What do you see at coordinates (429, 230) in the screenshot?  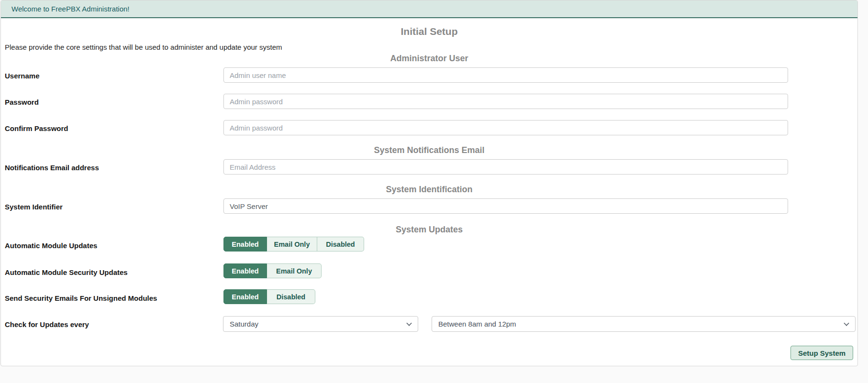 I see `section-heading-system-updates: System Updates` at bounding box center [429, 230].